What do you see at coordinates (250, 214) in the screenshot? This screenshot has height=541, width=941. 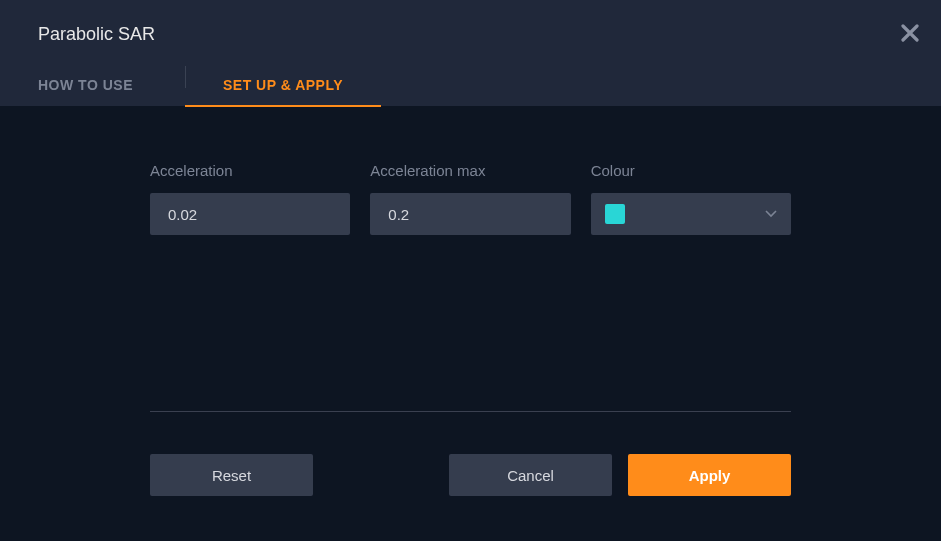 I see `acceleration-input` at bounding box center [250, 214].